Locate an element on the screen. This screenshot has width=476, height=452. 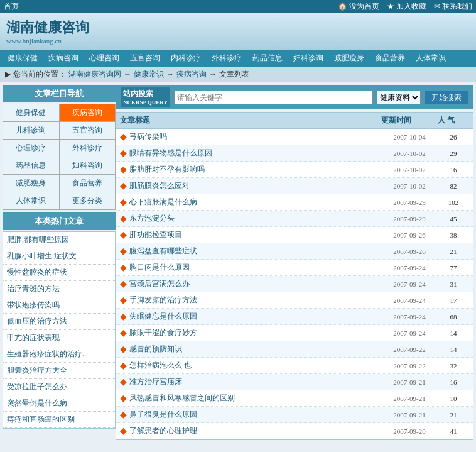
top-bar-home: 首页 is located at coordinates (11, 6).